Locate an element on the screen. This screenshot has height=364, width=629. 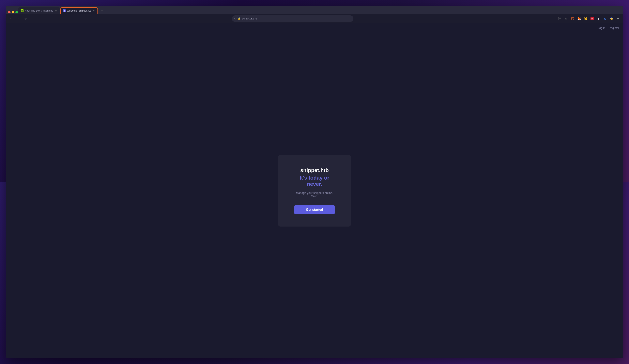
maximize-button is located at coordinates (16, 12).